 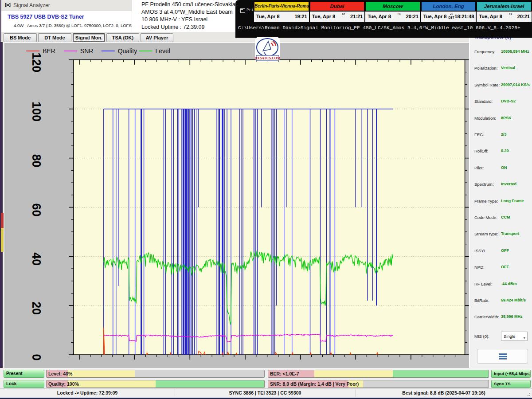 I want to click on legend-snr: SNR, so click(x=87, y=51).